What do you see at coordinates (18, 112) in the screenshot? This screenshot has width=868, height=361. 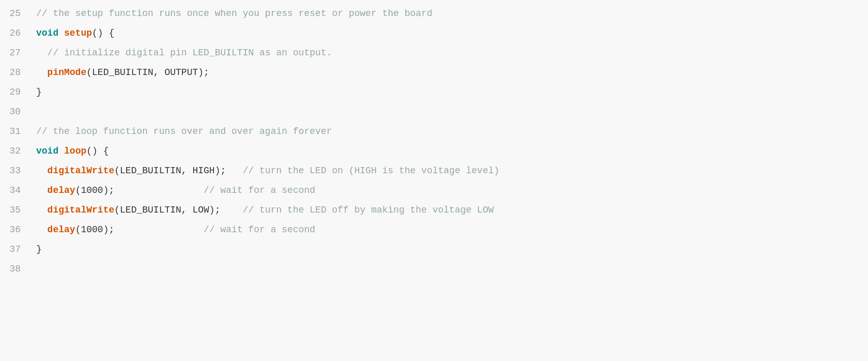 I see `line-number: 30` at bounding box center [18, 112].